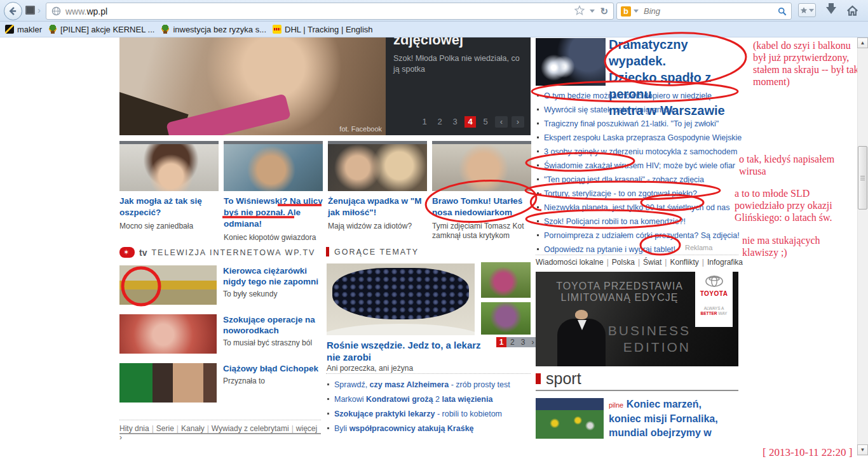  What do you see at coordinates (638, 180) in the screenshot?
I see `news-link: "Ten pociąg jest dla krasnali" - zobacz …` at bounding box center [638, 180].